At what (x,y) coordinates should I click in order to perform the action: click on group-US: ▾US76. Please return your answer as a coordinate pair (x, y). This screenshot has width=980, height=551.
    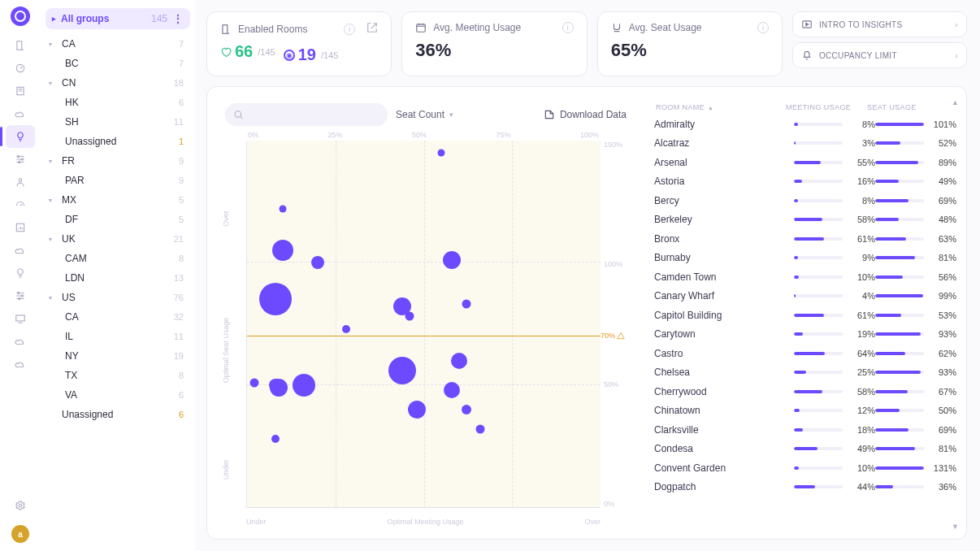
    Looking at the image, I should click on (118, 297).